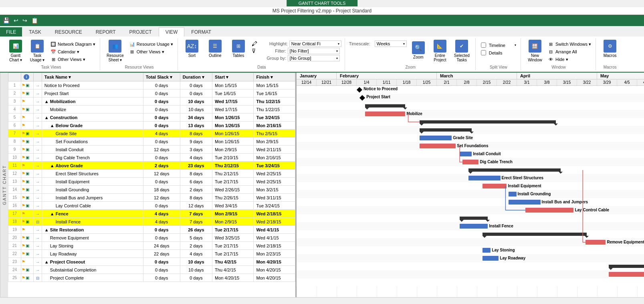 The image size is (644, 304). I want to click on task-name: ▲ Fence, so click(92, 214).